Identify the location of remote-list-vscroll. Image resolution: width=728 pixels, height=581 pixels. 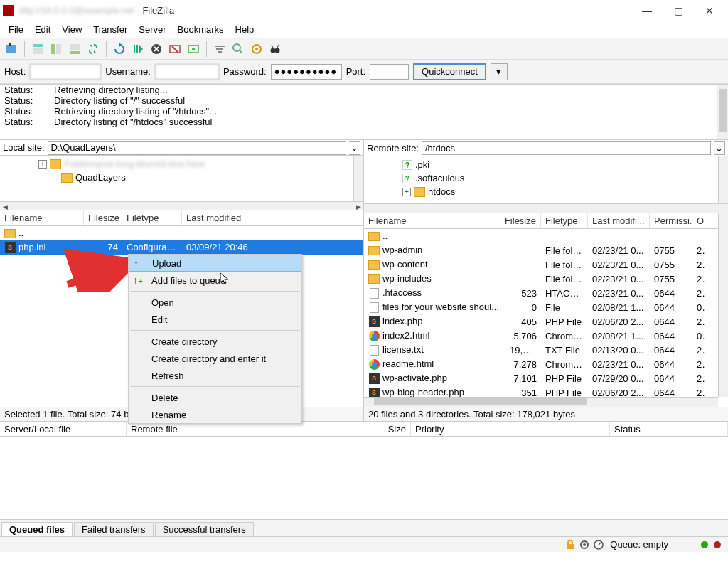
(723, 305).